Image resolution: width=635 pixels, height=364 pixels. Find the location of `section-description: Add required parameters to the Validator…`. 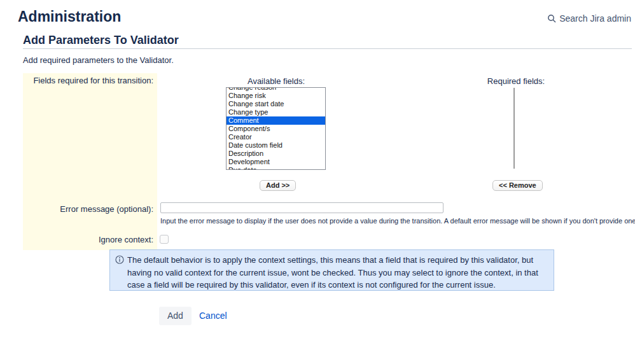

section-description: Add required parameters to the Validator… is located at coordinates (98, 60).